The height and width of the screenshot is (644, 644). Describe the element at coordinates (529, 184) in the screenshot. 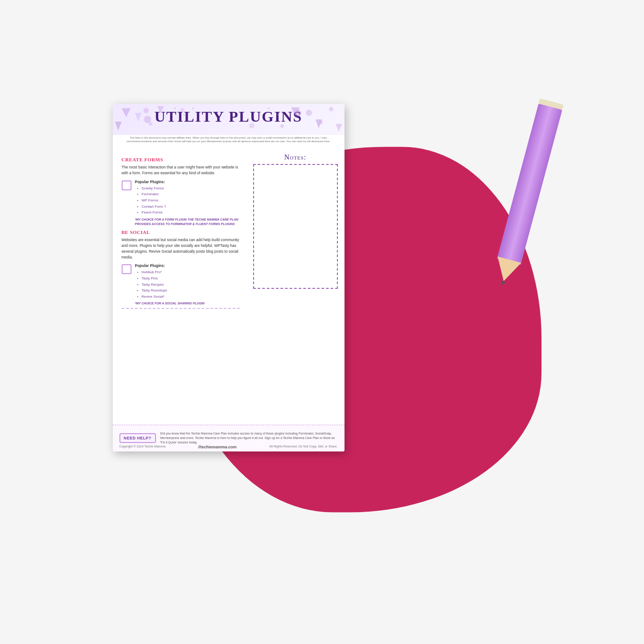

I see `pencil-body` at that location.